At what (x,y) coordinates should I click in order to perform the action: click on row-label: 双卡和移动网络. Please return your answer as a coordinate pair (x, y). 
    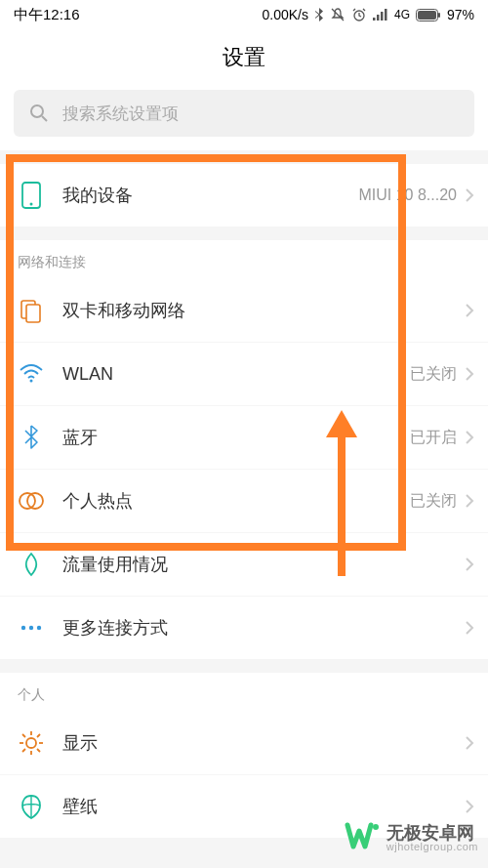
    Looking at the image, I should click on (264, 310).